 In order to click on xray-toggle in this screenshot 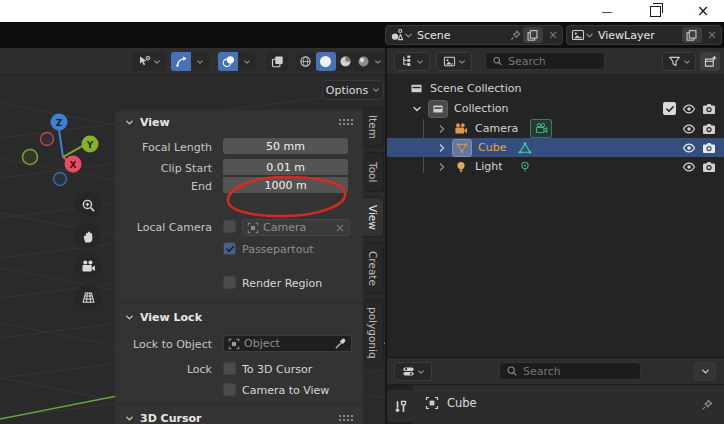, I will do `click(277, 62)`.